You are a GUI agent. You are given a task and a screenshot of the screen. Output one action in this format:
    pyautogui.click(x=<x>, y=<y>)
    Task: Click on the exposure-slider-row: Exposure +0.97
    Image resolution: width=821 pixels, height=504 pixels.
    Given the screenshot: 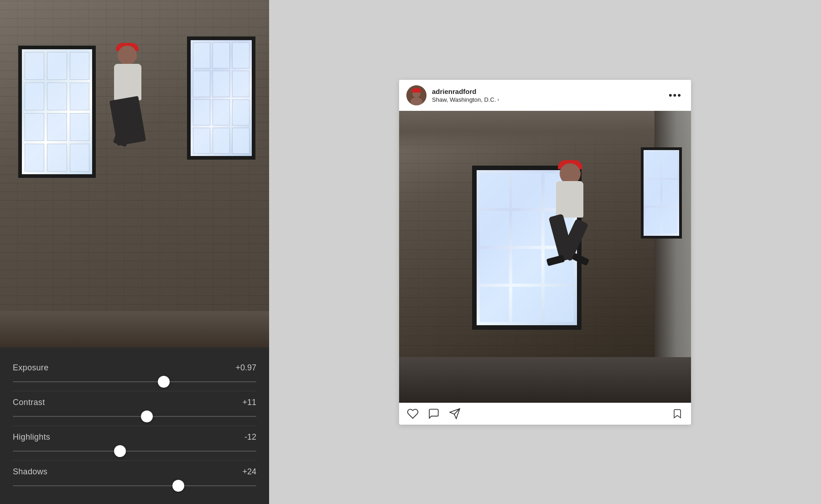 What is the action you would take?
    pyautogui.click(x=135, y=376)
    